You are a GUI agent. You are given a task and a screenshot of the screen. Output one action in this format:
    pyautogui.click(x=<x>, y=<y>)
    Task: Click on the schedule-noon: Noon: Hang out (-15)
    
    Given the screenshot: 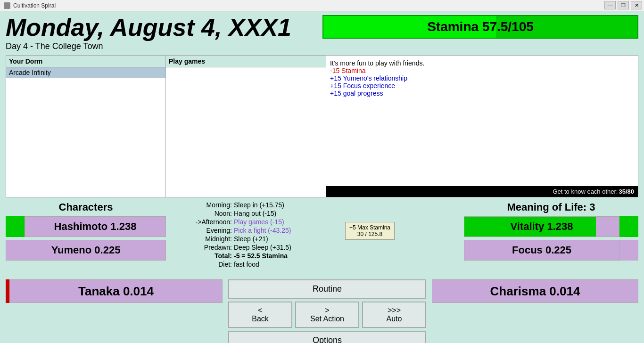 What is the action you would take?
    pyautogui.click(x=315, y=213)
    